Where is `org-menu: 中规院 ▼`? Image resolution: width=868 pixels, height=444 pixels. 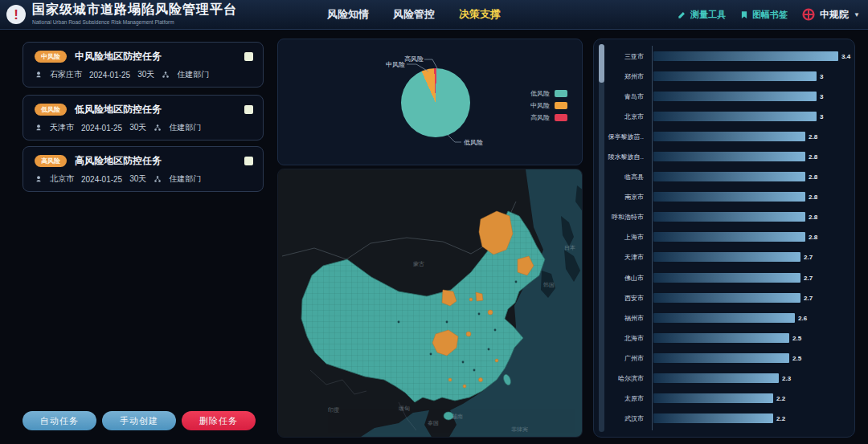
org-menu: 中规院 ▼ is located at coordinates (831, 14).